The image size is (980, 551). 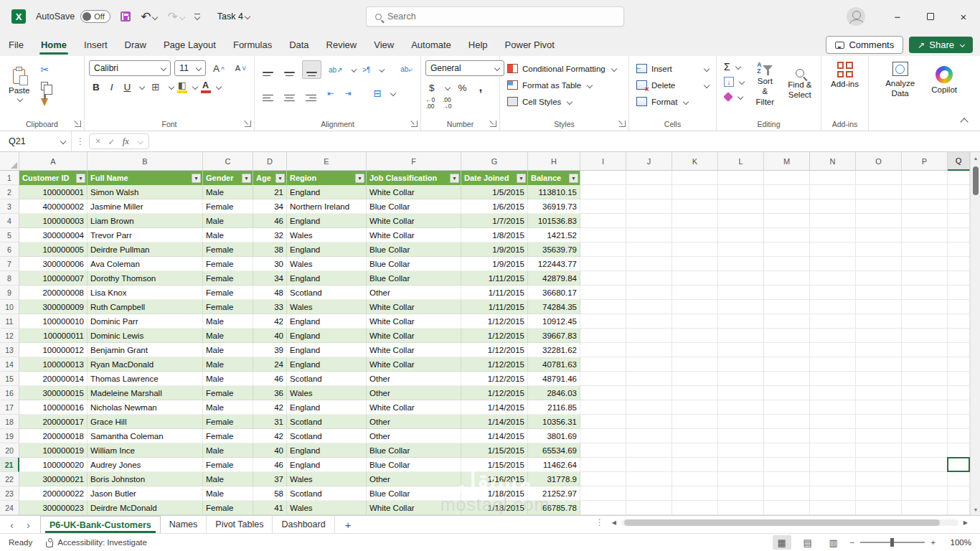 What do you see at coordinates (695, 451) in the screenshot?
I see `cell-K20` at bounding box center [695, 451].